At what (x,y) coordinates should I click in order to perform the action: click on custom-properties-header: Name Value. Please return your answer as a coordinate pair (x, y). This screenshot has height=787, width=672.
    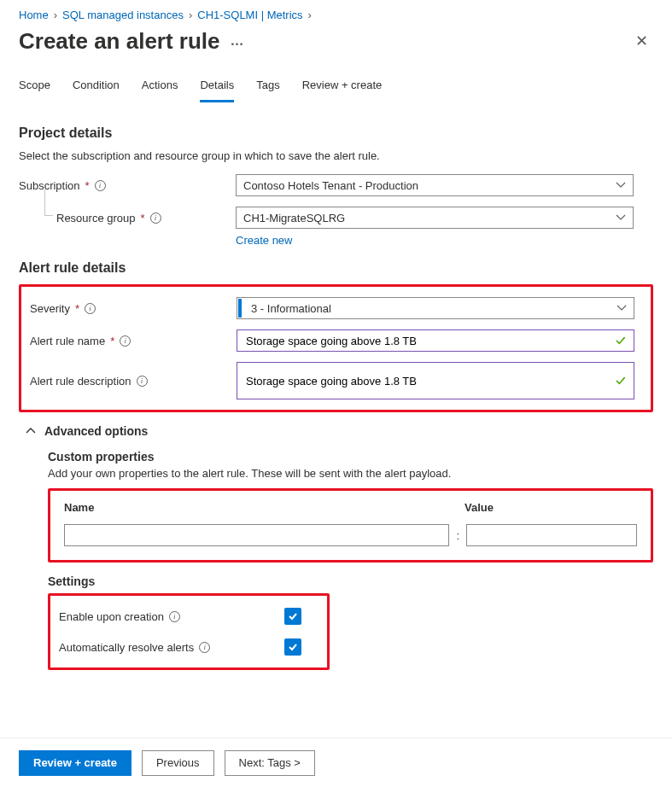
    Looking at the image, I should click on (350, 509).